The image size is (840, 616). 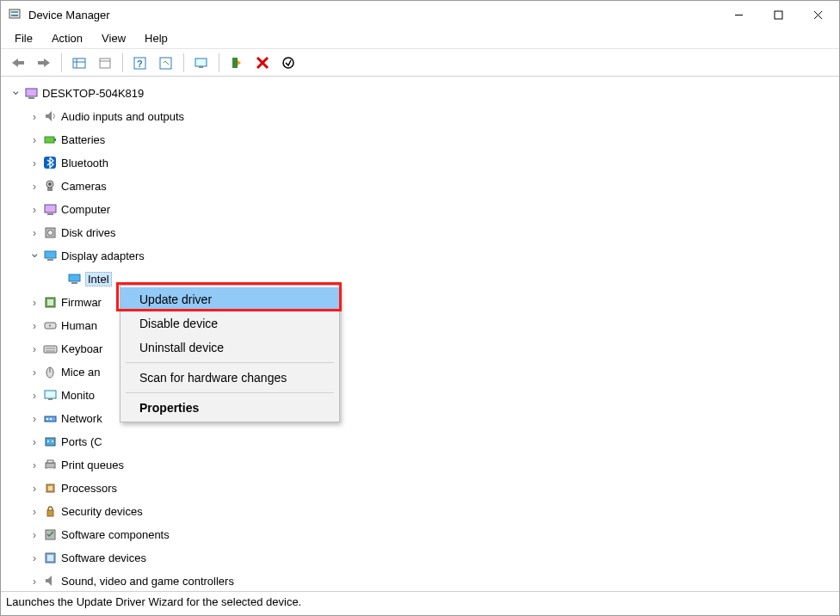 I want to click on tree-node: ›Cameras, so click(x=420, y=186).